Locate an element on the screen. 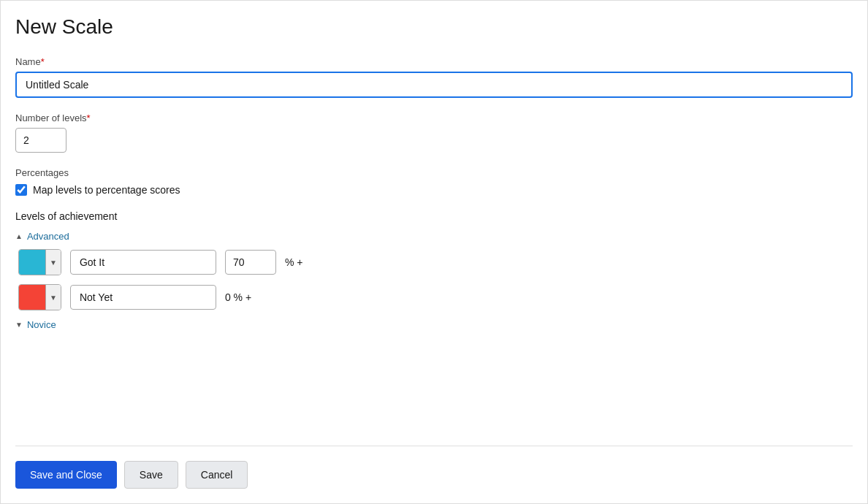 The image size is (868, 504). advanced-group-name: Advanced is located at coordinates (48, 237).